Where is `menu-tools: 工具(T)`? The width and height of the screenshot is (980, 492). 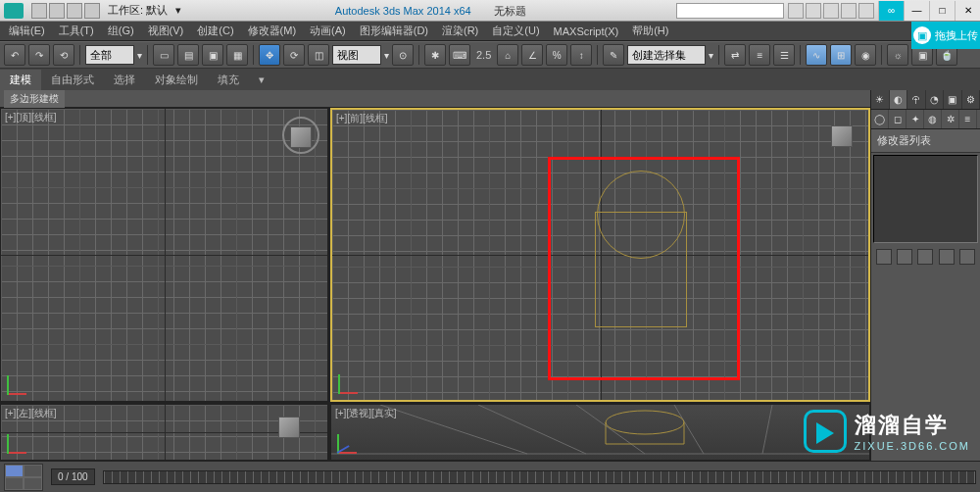 menu-tools: 工具(T) is located at coordinates (76, 31).